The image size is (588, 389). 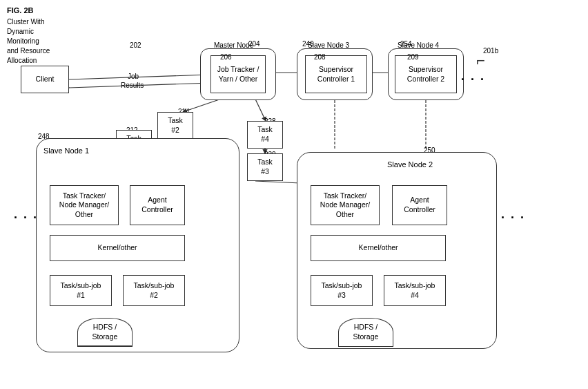 What do you see at coordinates (66, 151) in the screenshot?
I see `slave1-label: Slave Node 1` at bounding box center [66, 151].